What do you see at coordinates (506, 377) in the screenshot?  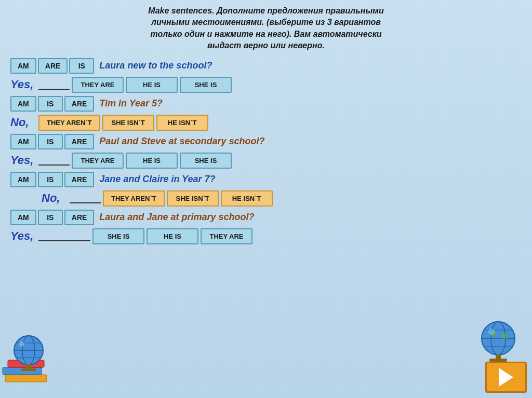 I see `next-arrow-button` at bounding box center [506, 377].